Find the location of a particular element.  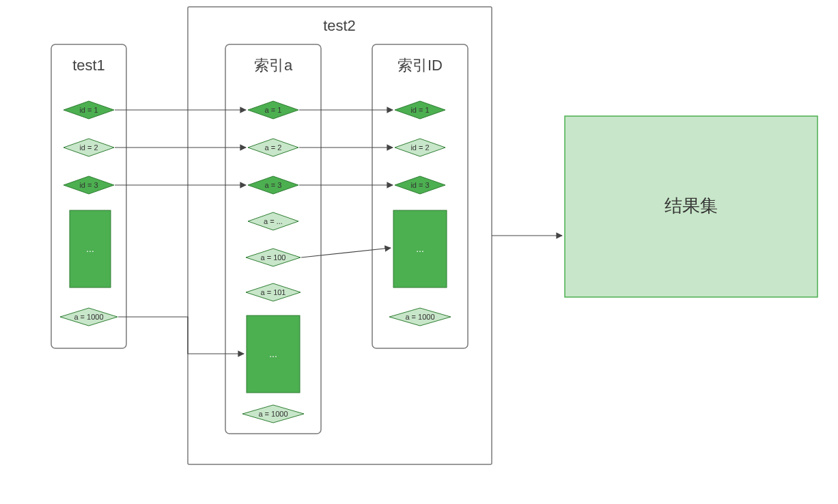

test2-title: test2 is located at coordinates (339, 26).